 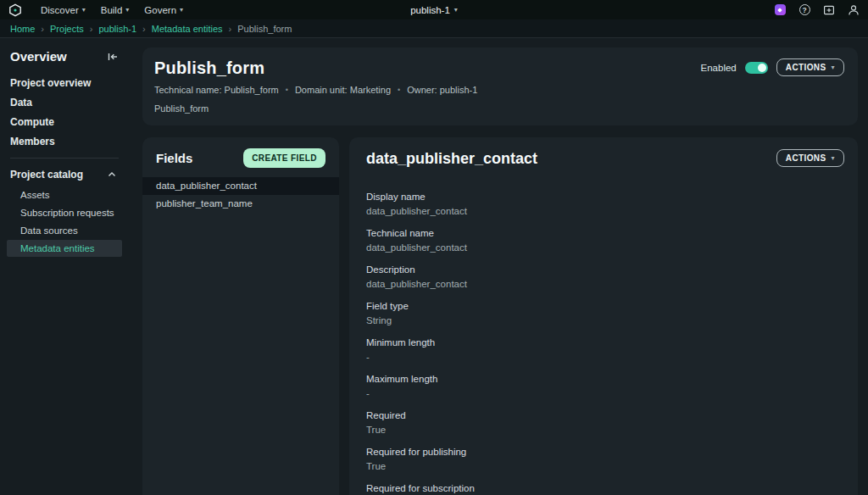 I want to click on enabled-label: Enabled, so click(x=719, y=68).